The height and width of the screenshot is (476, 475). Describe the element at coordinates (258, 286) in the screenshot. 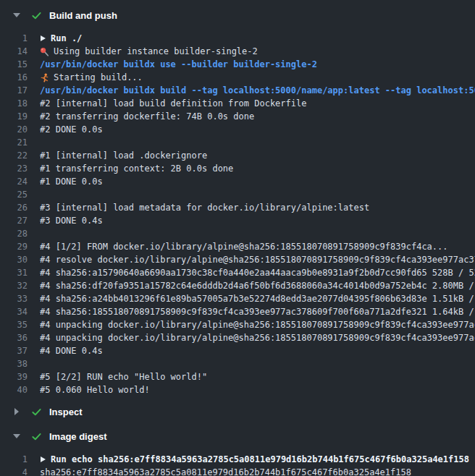

I see `line-text: #4 sha256:df20fa9351a15782c64e6dddb2d4a6…` at that location.